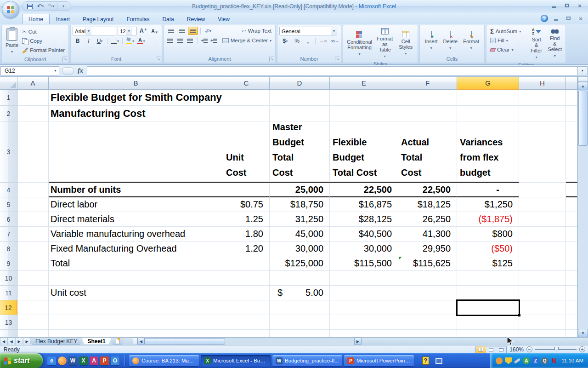  Describe the element at coordinates (246, 264) in the screenshot. I see `cell-C9` at that location.